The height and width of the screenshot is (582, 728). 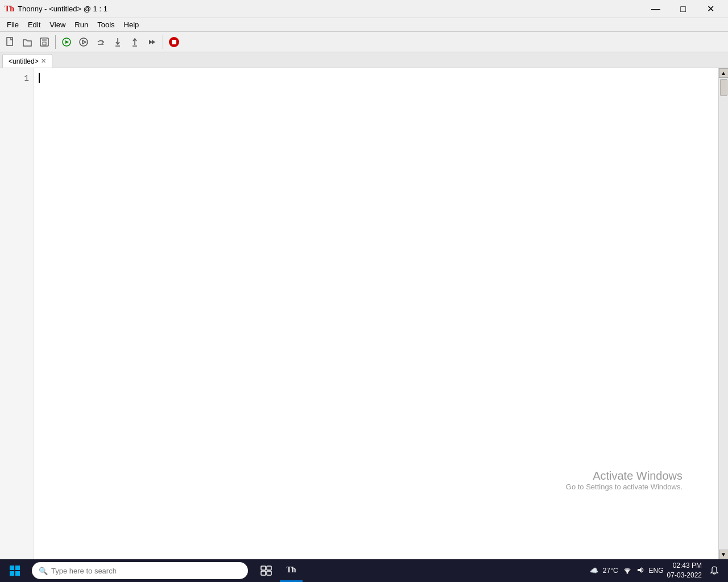 What do you see at coordinates (656, 9) in the screenshot?
I see `minimize-button: —` at bounding box center [656, 9].